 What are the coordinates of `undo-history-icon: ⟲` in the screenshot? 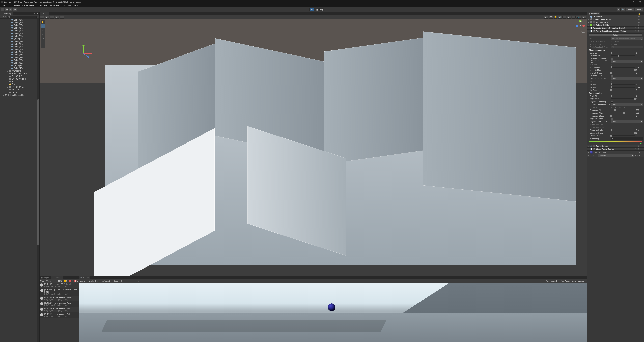 It's located at (618, 10).